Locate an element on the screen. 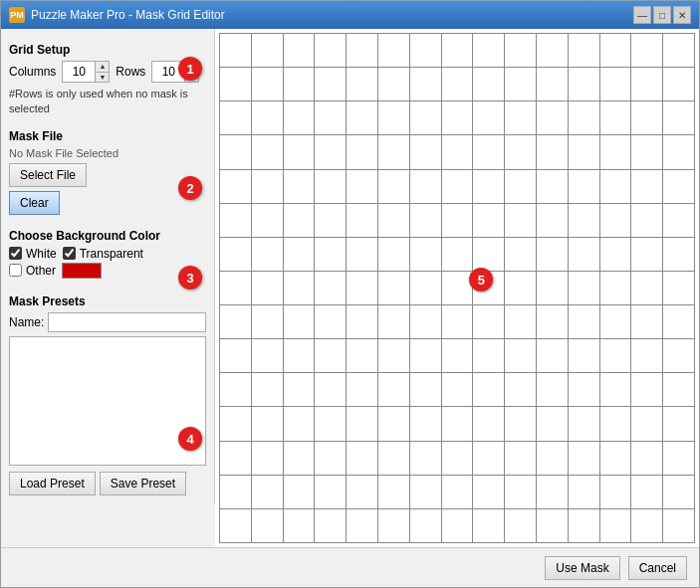 Image resolution: width=700 pixels, height=588 pixels. other-checkbox-label: Other is located at coordinates (32, 271).